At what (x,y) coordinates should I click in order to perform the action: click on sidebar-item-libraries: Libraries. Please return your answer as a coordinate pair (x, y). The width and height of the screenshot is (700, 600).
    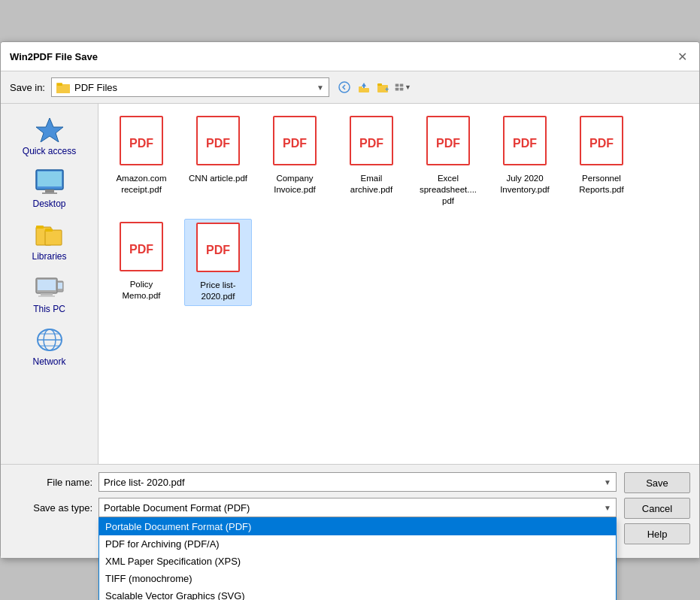
    Looking at the image, I should click on (50, 241).